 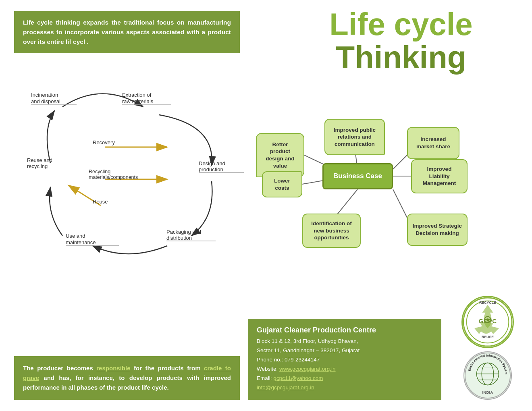 I want to click on bottom-left-box: The producer becomes responsible for the…, so click(x=127, y=378).